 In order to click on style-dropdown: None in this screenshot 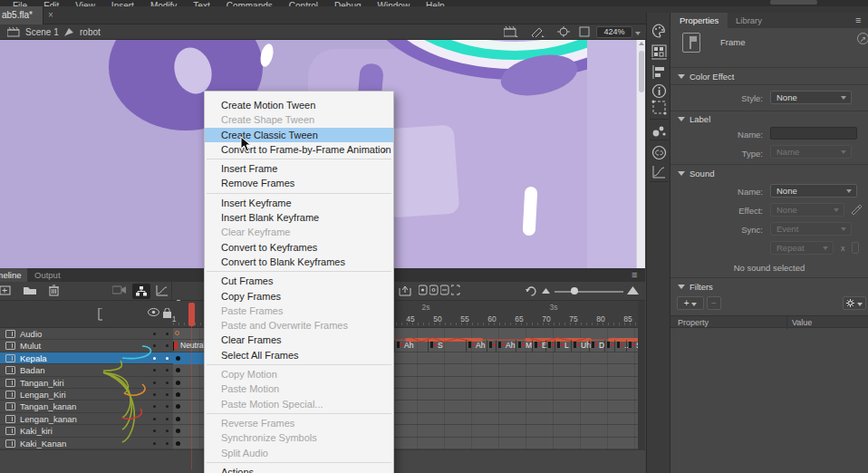, I will do `click(811, 98)`.